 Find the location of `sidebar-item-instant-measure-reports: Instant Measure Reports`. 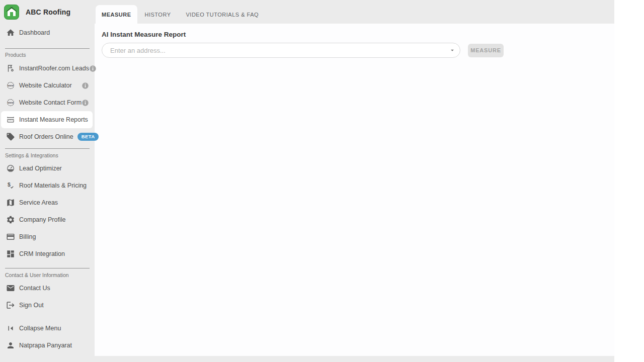

sidebar-item-instant-measure-reports: Instant Measure Reports is located at coordinates (47, 120).